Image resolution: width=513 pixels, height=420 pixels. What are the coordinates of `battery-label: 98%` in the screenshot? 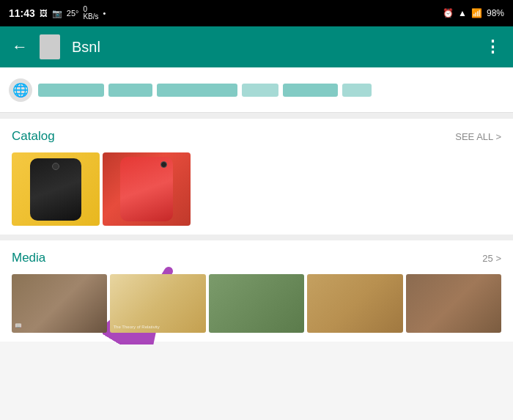 It's located at (495, 13).